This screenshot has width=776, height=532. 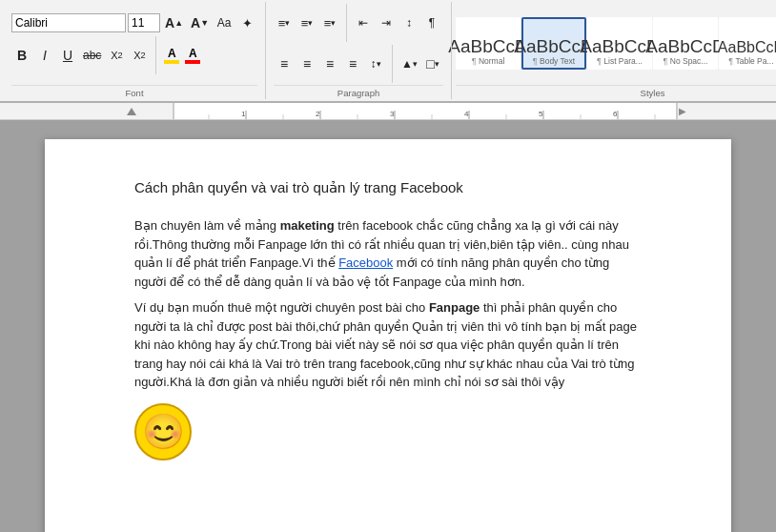 What do you see at coordinates (388, 112) in the screenshot?
I see `ruler: 1 2 3 4 5 6 7 ▶` at bounding box center [388, 112].